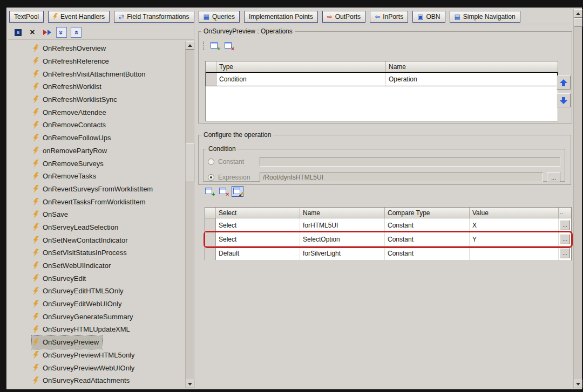 The height and width of the screenshot is (392, 583). I want to click on delete-operation-button: ×, so click(229, 46).